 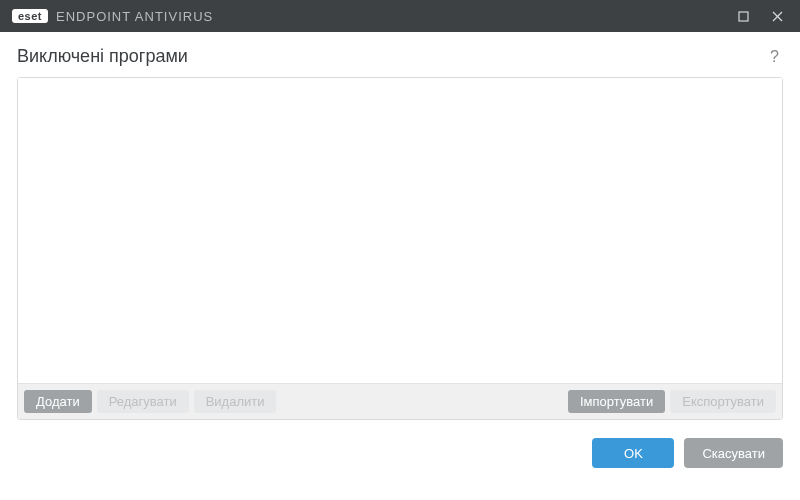 What do you see at coordinates (777, 16) in the screenshot?
I see `close-icon` at bounding box center [777, 16].